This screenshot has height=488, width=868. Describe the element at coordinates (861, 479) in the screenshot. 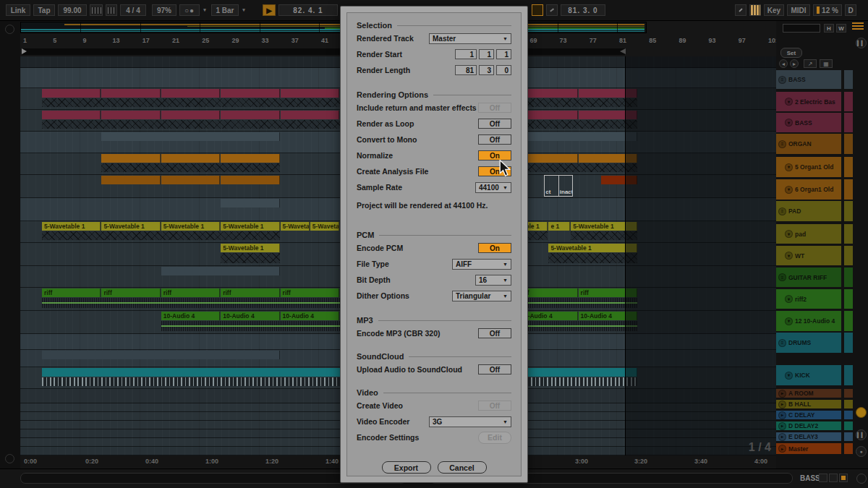

I see `status-circle-icon` at that location.